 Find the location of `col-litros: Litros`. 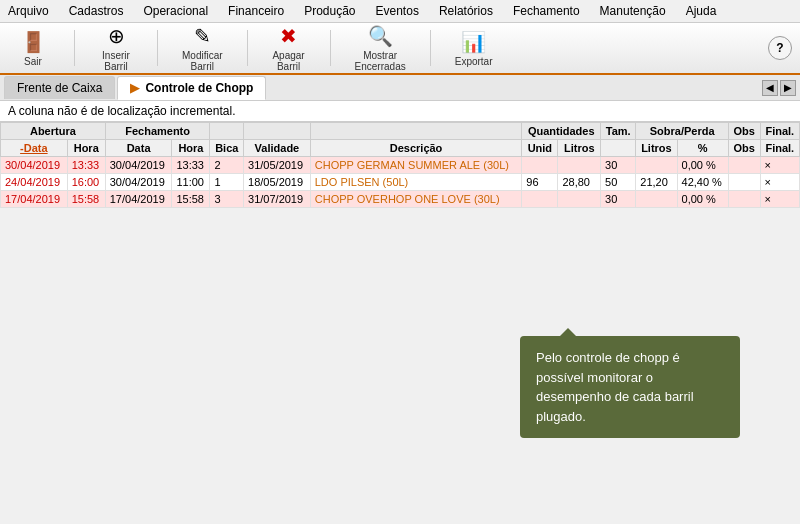

col-litros: Litros is located at coordinates (580, 148).